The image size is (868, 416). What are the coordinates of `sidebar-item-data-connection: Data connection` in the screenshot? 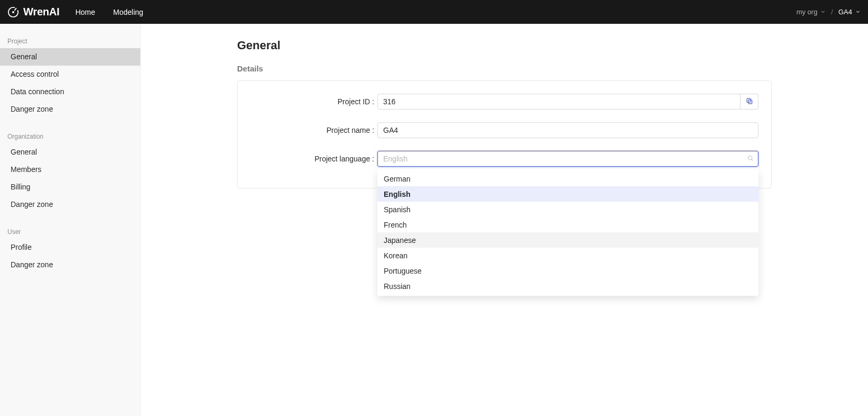 It's located at (70, 92).